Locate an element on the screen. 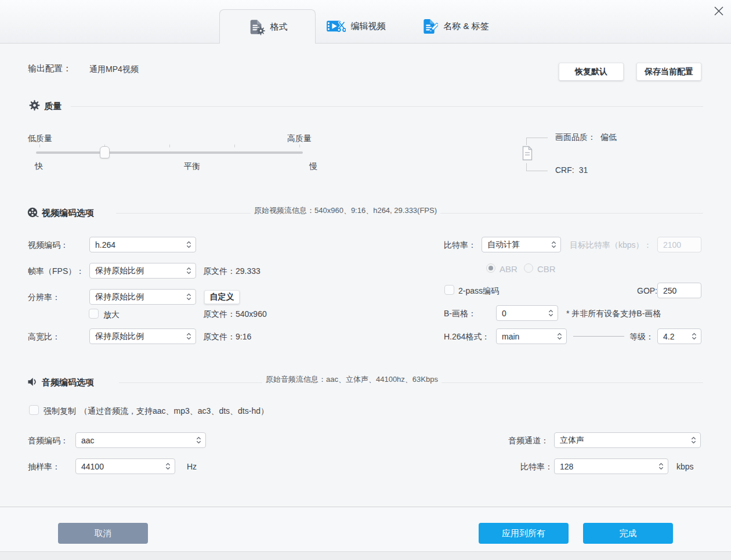  video-scissors-icon is located at coordinates (336, 26).